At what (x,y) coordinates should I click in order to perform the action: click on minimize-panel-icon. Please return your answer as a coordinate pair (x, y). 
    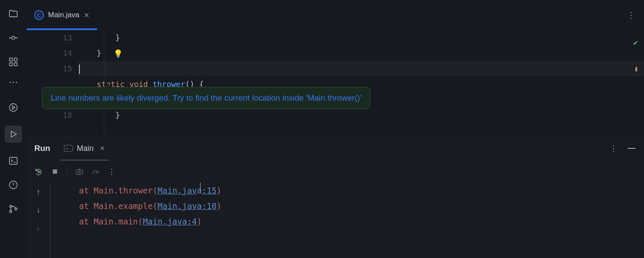
    Looking at the image, I should click on (632, 148).